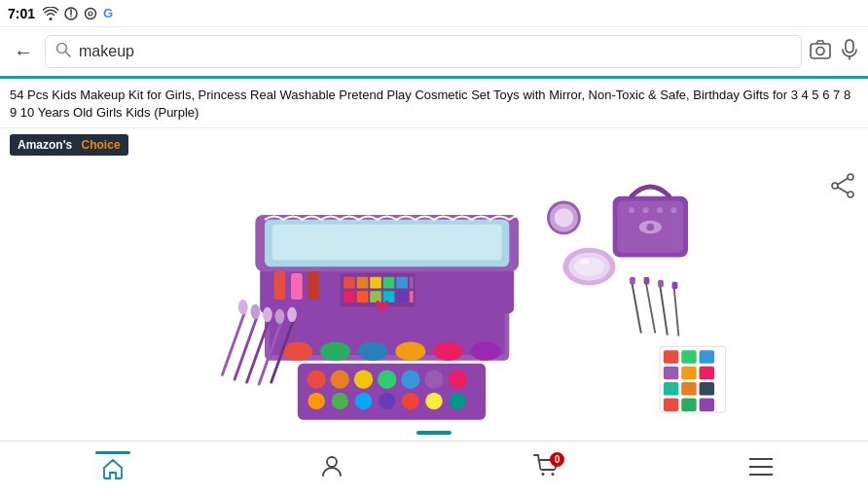 The image size is (868, 495). I want to click on notification-icon, so click(71, 14).